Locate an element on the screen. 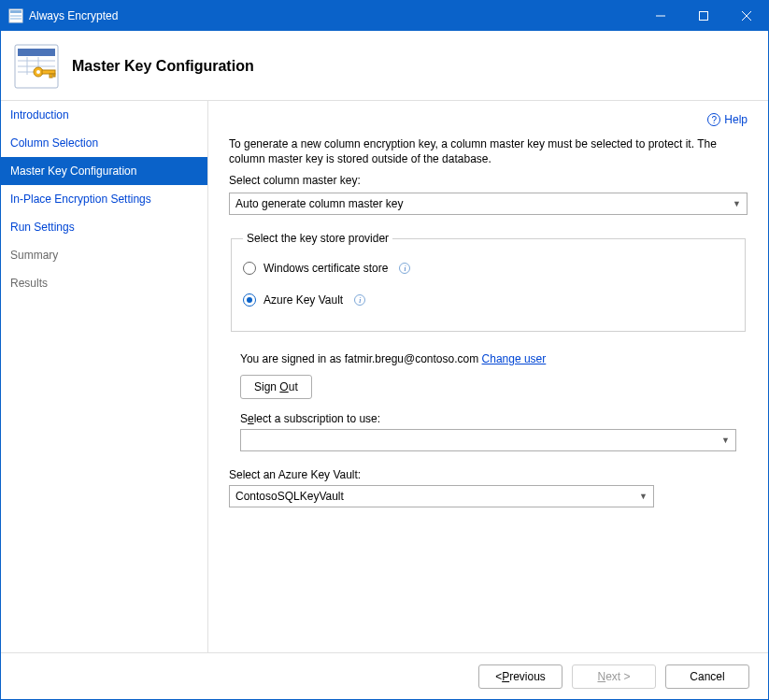 This screenshot has width=769, height=700. header: Master Key Configuration is located at coordinates (385, 65).